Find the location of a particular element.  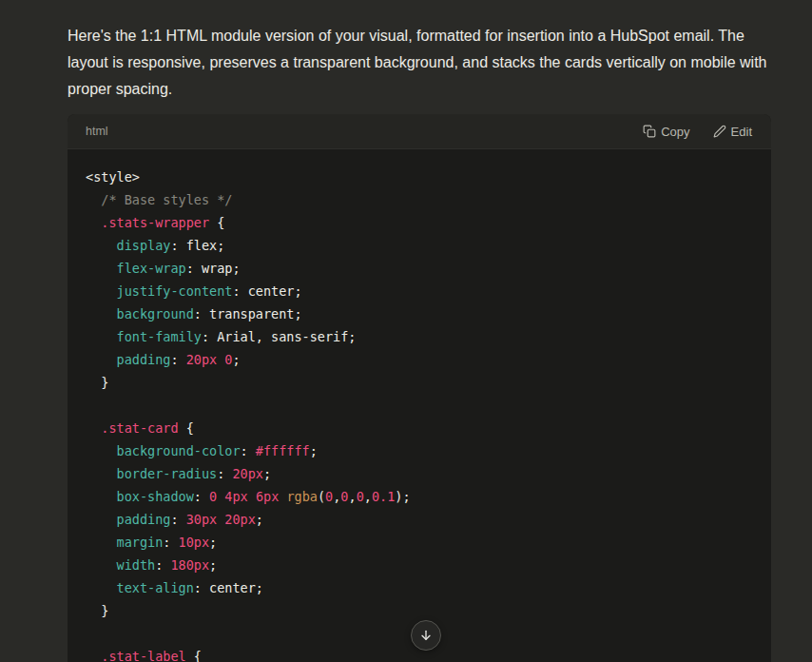

code-line: box-shadow: 0 4px 6px rgba(0,0,0,0.1); is located at coordinates (418, 496).